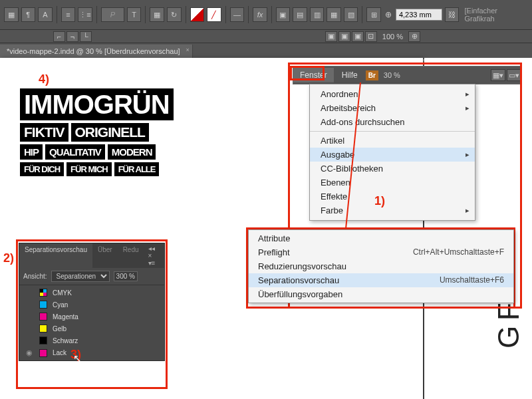 The width and height of the screenshot is (532, 399). Describe the element at coordinates (381, 294) in the screenshot. I see `submenu-item: Überfüllungsvorgaben` at that location.